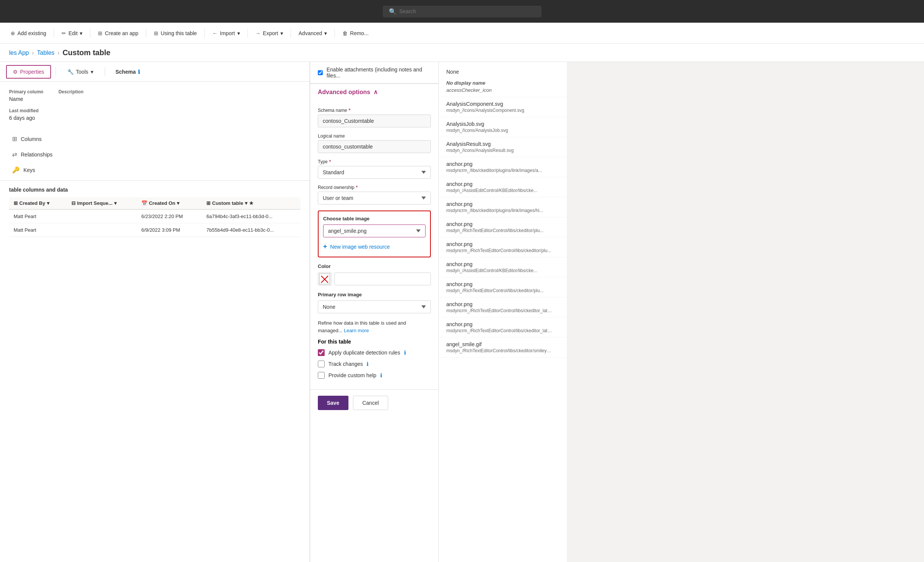 The image size is (924, 562). What do you see at coordinates (467, 11) in the screenshot?
I see `search-input` at bounding box center [467, 11].